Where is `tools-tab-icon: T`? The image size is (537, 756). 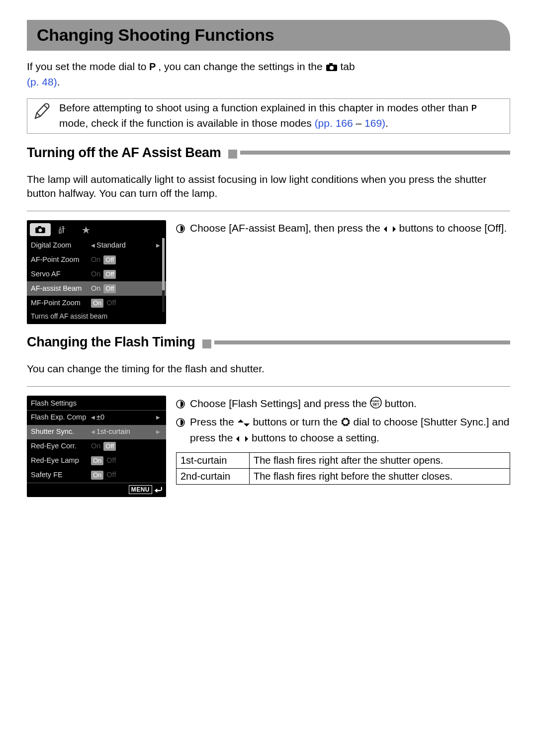
tools-tab-icon: T is located at coordinates (63, 230).